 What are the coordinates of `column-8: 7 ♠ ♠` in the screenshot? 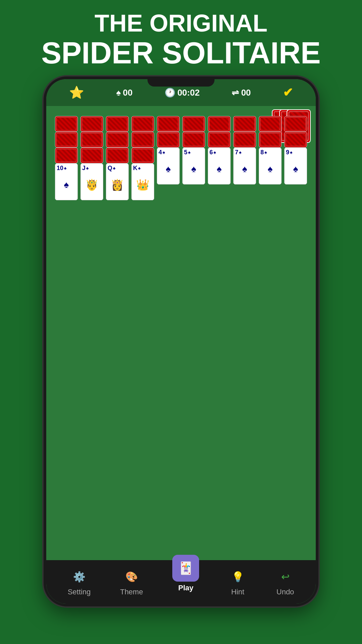 It's located at (245, 158).